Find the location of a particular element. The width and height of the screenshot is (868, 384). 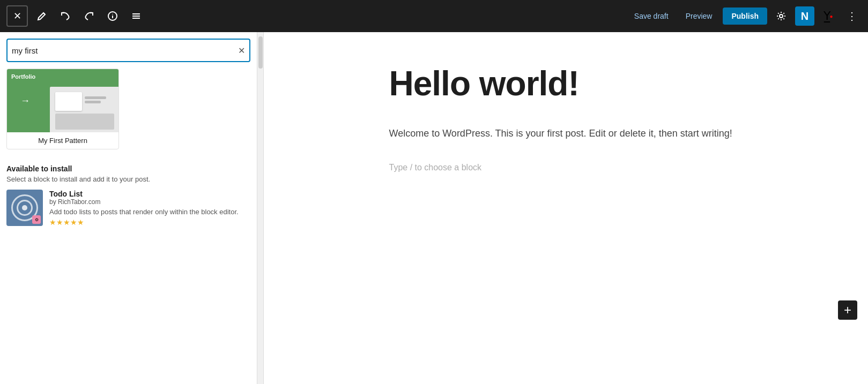

plugin-icon: ⚙ is located at coordinates (25, 208).